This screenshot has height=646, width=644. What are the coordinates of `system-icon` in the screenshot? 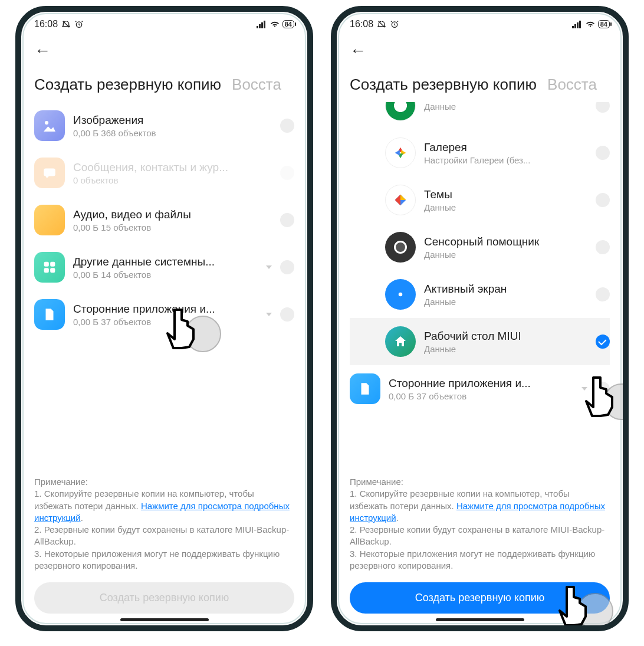 It's located at (50, 267).